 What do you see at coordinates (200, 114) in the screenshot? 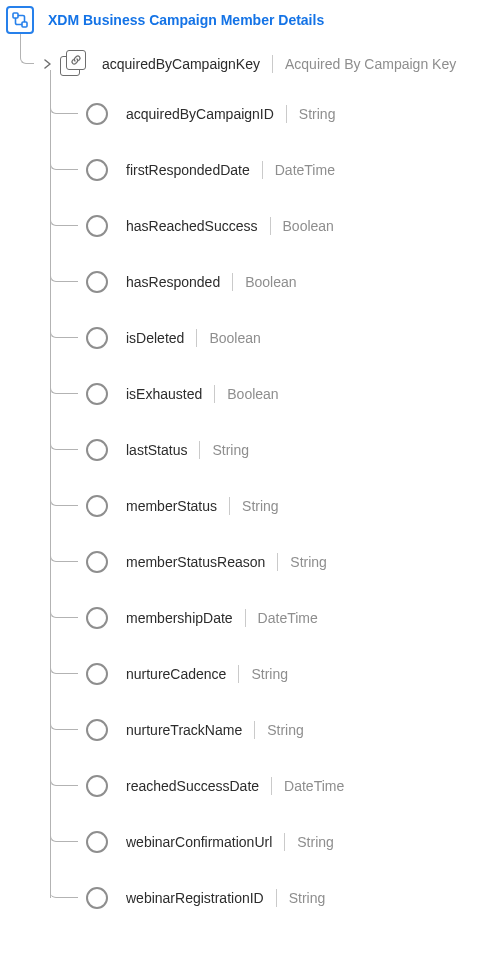
I see `field-name: acquiredByCampaignID` at bounding box center [200, 114].